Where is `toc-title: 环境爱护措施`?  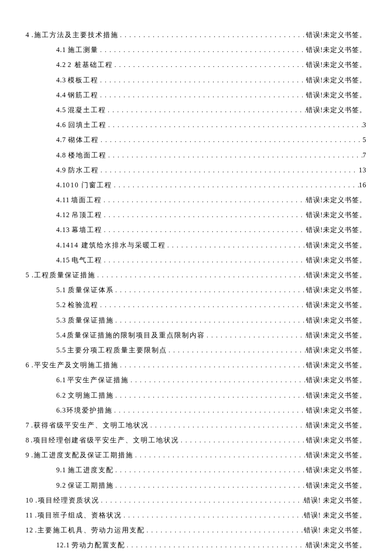
toc-title: 环境爱护措施 is located at coordinates (89, 410).